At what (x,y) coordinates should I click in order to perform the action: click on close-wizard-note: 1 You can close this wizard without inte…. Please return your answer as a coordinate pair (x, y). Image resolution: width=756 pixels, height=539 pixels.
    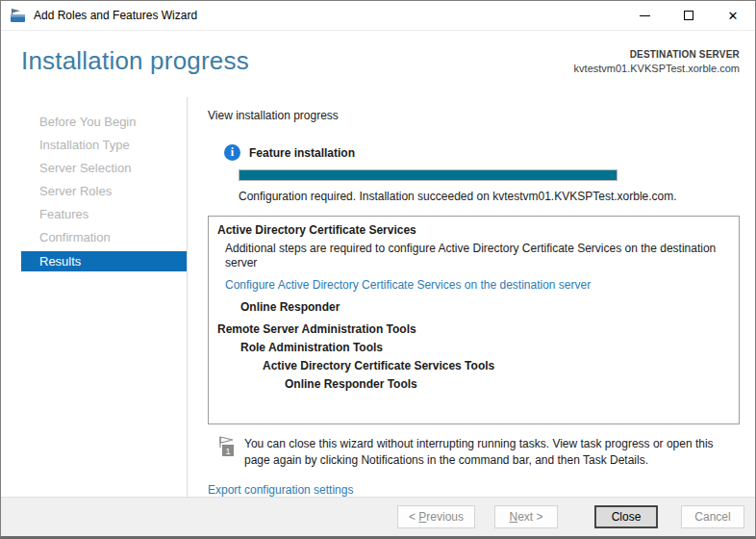
    Looking at the image, I should click on (473, 452).